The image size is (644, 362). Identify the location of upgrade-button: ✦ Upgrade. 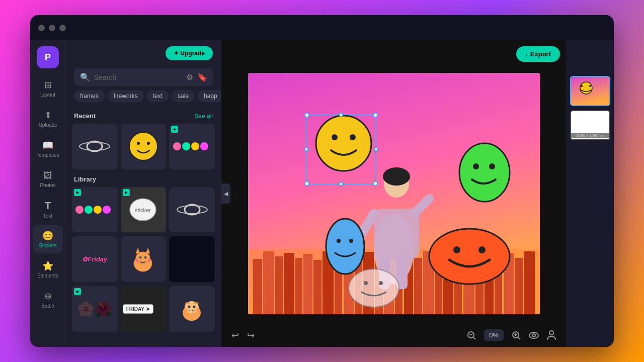
(189, 53).